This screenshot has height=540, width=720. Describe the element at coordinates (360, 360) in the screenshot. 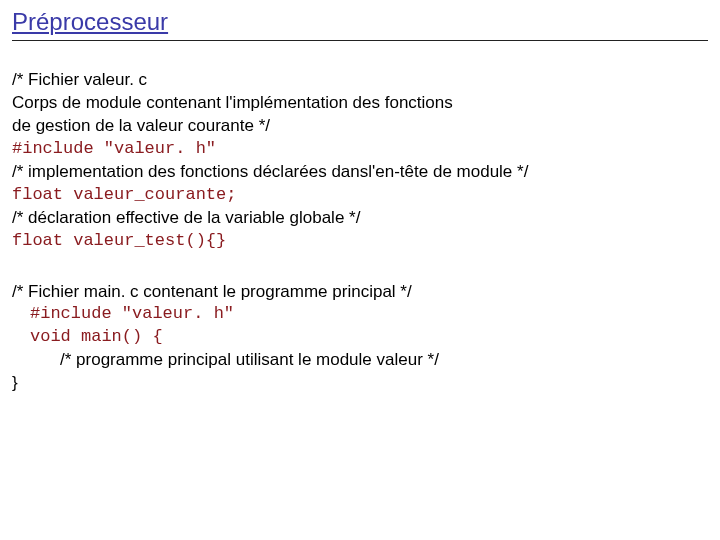

I see `code-line: /* programme principal utilisant le modu…` at that location.